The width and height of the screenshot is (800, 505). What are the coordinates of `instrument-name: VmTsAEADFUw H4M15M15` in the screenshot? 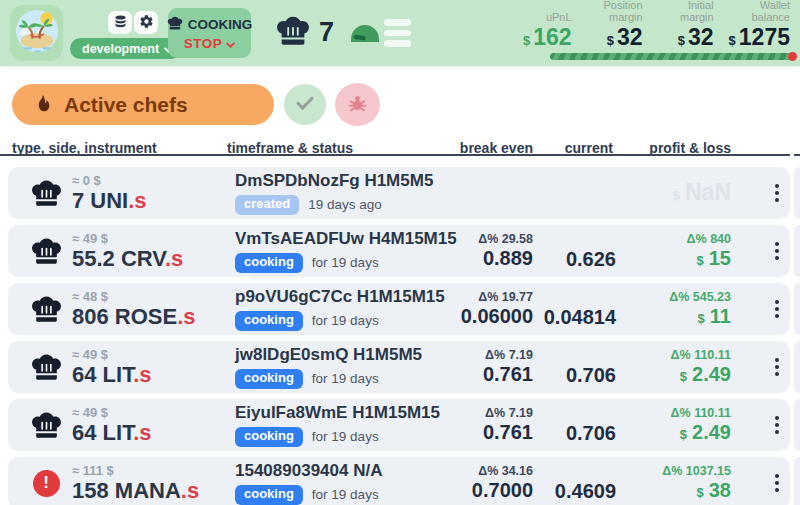 It's located at (346, 240).